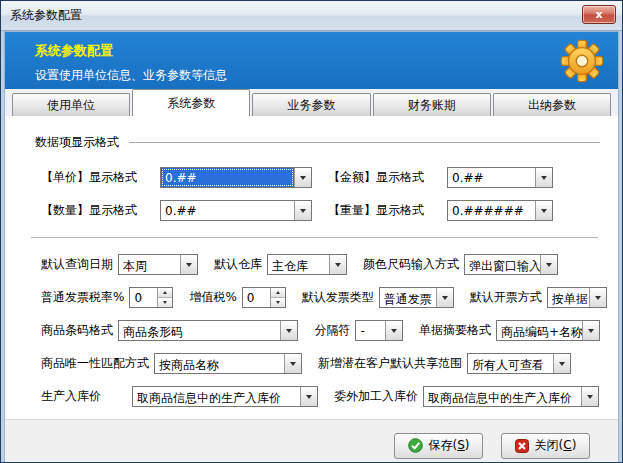 The height and width of the screenshot is (463, 623). Describe the element at coordinates (432, 104) in the screenshot. I see `tab-finance-period: 财务账期` at that location.